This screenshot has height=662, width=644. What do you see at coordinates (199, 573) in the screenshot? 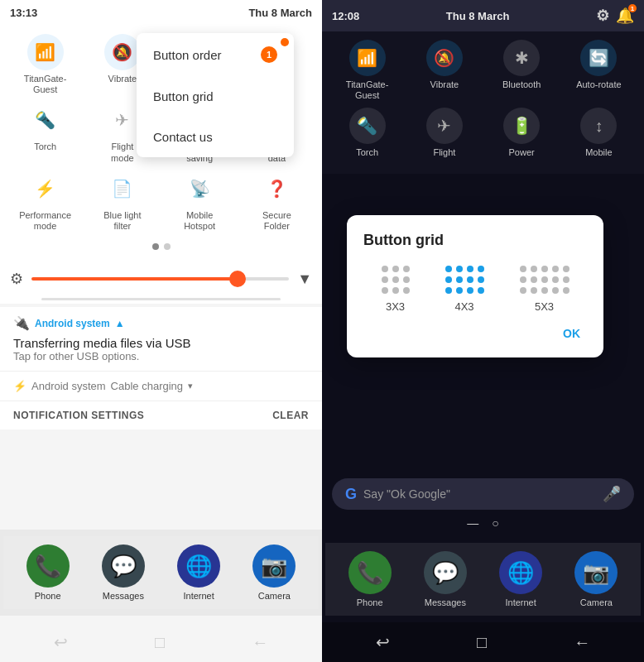
I see `dock-internet-left: 🌐 Internet` at bounding box center [199, 573].